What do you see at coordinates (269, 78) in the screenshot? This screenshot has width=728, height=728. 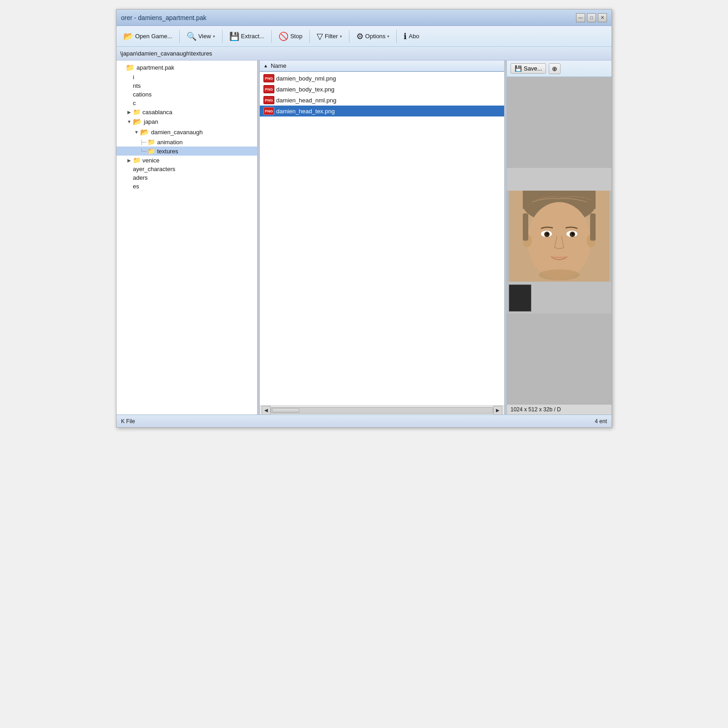 I see `png-icon-1: PNG` at bounding box center [269, 78].